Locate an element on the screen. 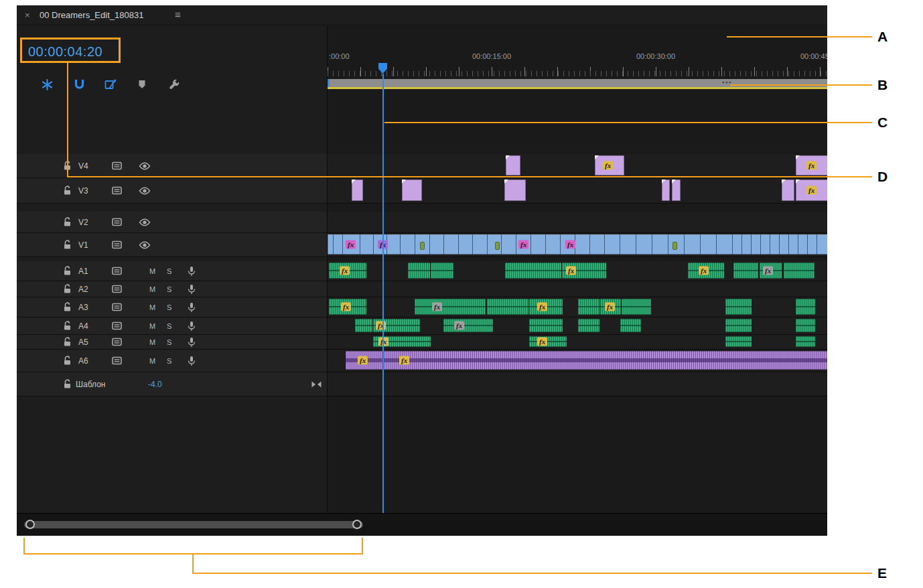 The width and height of the screenshot is (923, 588). horizontal-scrollbar is located at coordinates (422, 524).